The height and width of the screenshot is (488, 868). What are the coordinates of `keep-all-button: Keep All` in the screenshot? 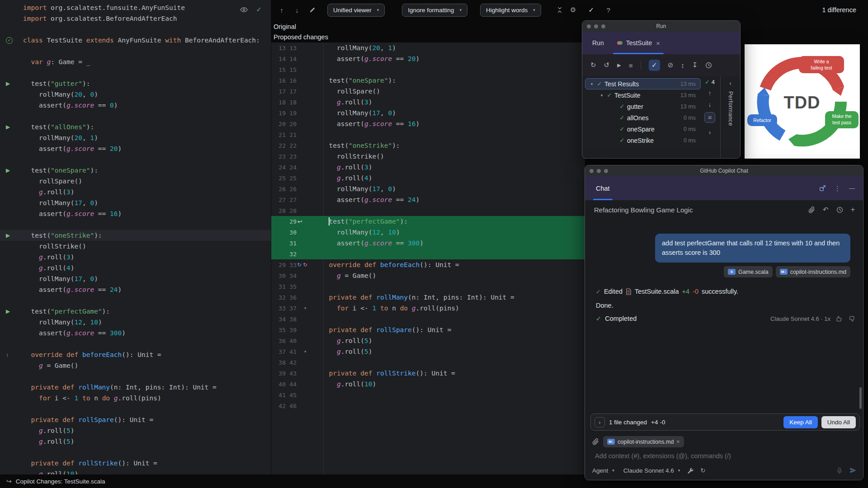 It's located at (801, 422).